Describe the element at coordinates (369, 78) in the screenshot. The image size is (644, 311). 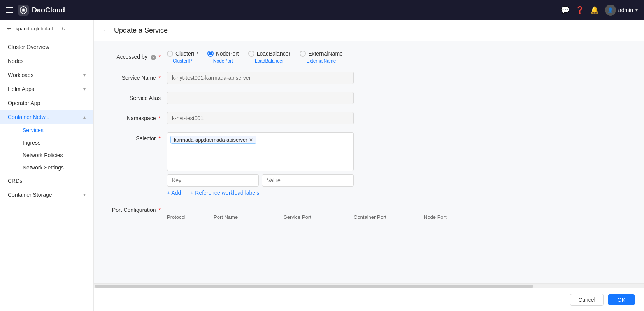
I see `service-name-row: Service Name *` at that location.